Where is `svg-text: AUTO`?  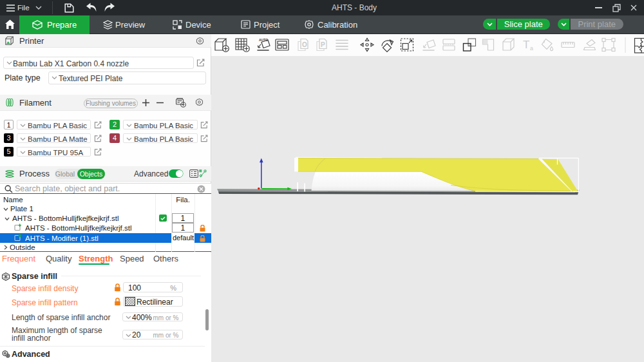 svg-text: AUTO is located at coordinates (263, 40).